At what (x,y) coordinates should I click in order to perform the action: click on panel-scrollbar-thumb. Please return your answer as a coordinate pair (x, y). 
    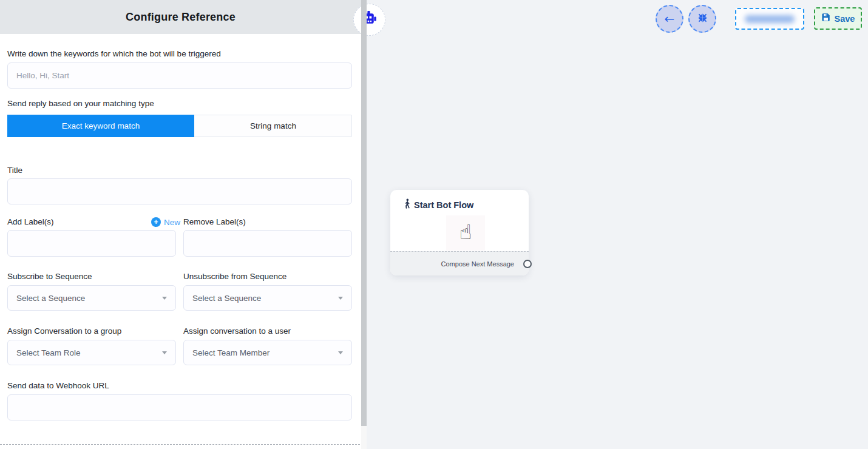
    Looking at the image, I should click on (364, 213).